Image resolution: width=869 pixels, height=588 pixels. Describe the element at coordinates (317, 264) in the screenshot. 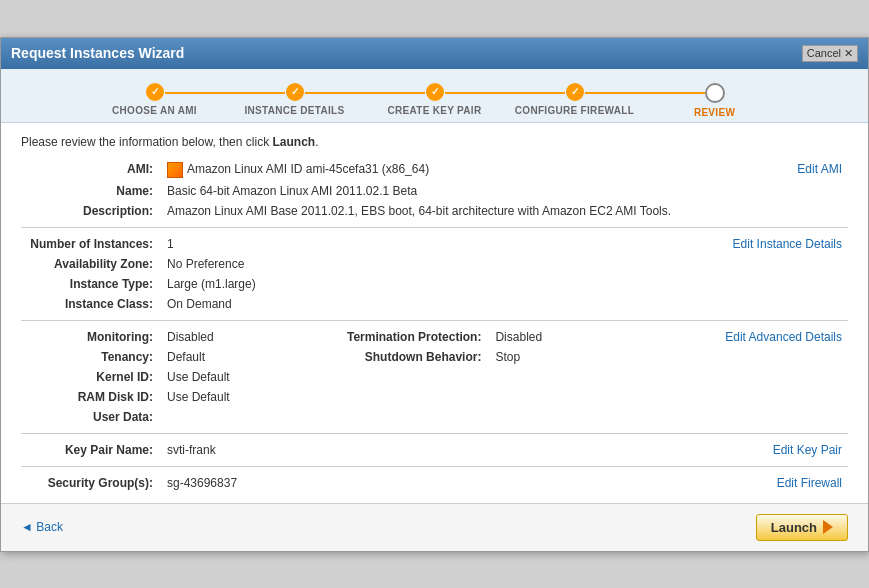

I see `availability-zone-value: No Preference` at that location.